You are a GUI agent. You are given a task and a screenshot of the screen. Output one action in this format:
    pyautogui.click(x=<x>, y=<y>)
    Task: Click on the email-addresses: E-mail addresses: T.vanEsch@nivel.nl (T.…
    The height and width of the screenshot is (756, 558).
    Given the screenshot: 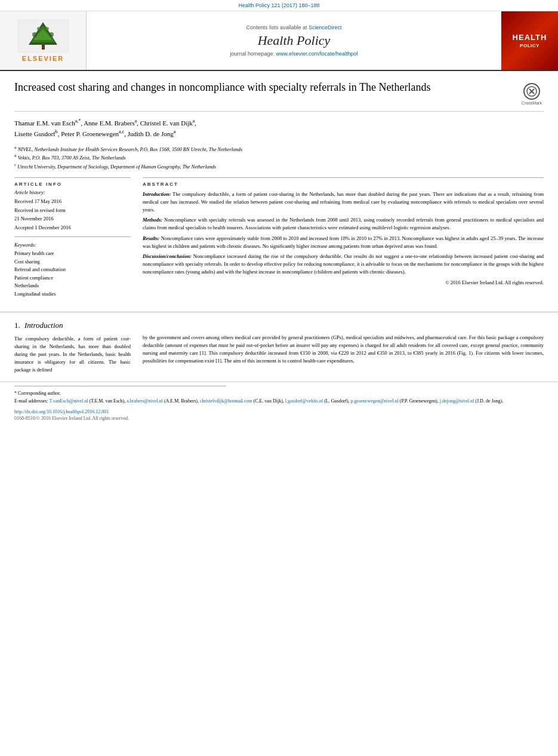 What is the action you would take?
    pyautogui.click(x=279, y=401)
    